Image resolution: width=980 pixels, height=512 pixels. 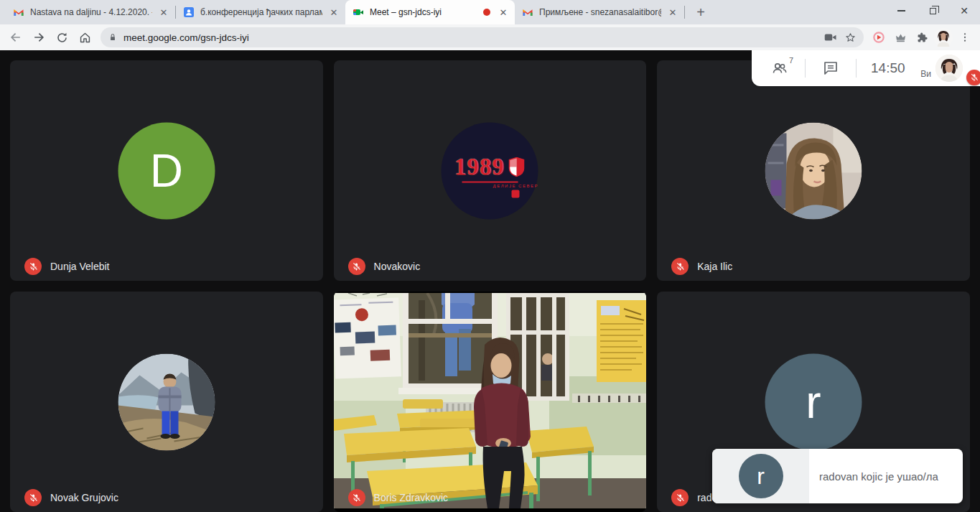 What do you see at coordinates (167, 402) in the screenshot?
I see `participant-tile-novak: Novak Grujovic` at bounding box center [167, 402].